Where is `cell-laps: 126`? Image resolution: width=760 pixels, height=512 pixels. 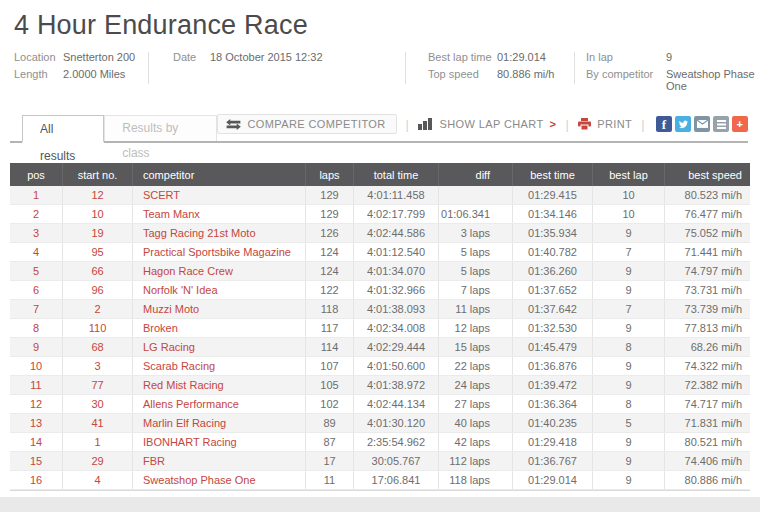
cell-laps: 126 is located at coordinates (330, 233).